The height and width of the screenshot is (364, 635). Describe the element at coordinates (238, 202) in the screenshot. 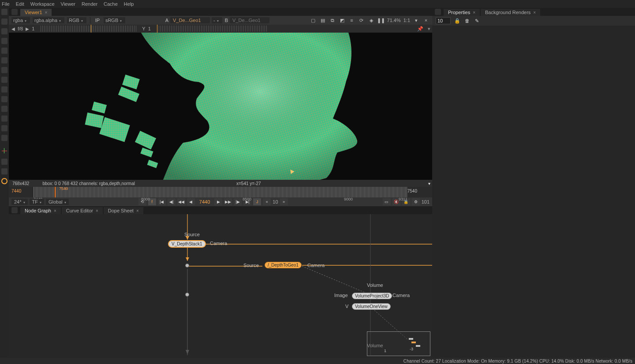

I see `next-key-icon: |▶` at that location.